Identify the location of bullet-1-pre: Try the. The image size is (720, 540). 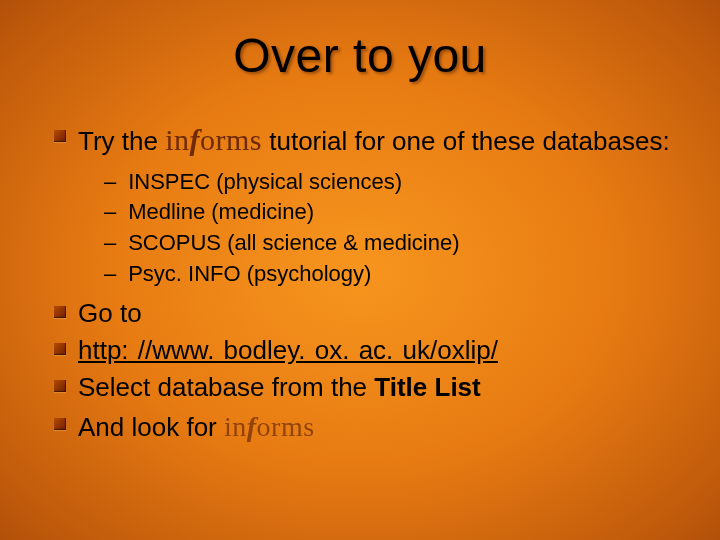
(122, 141).